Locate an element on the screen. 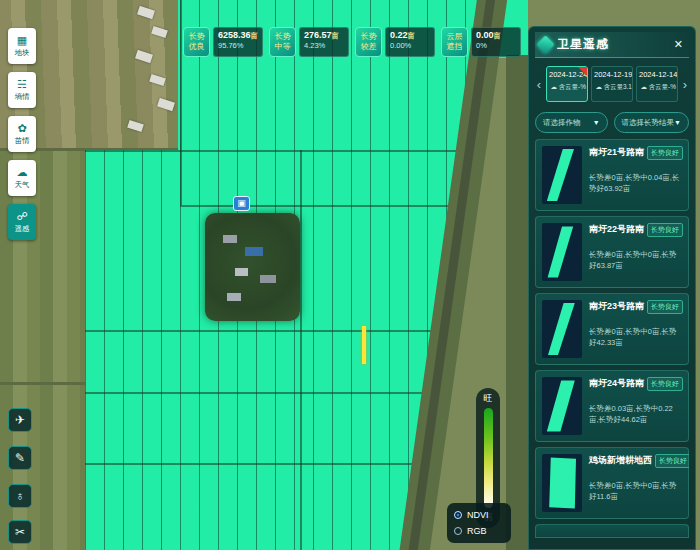  stat-value-box: 0.22亩 0.00% is located at coordinates (410, 42).